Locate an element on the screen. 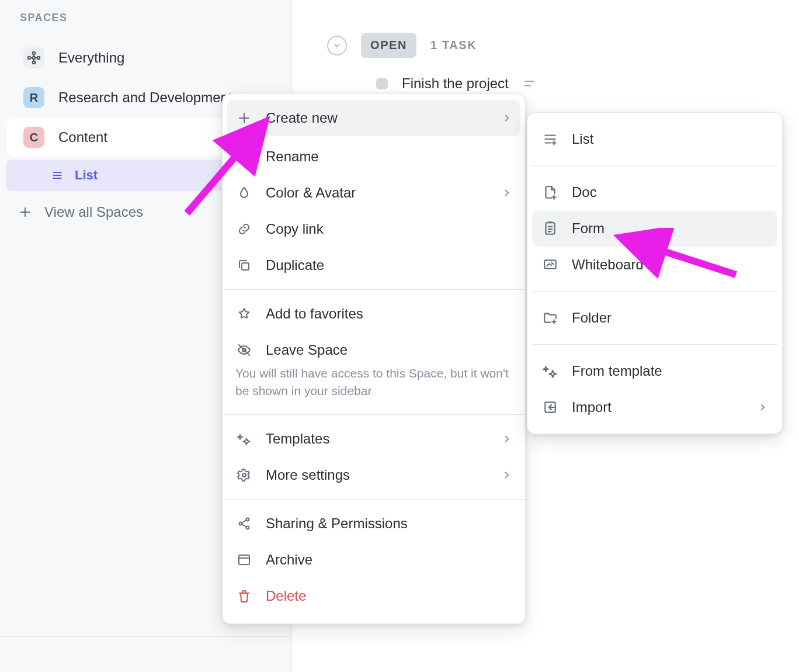 The image size is (799, 672). space-chip-c: C is located at coordinates (34, 137).